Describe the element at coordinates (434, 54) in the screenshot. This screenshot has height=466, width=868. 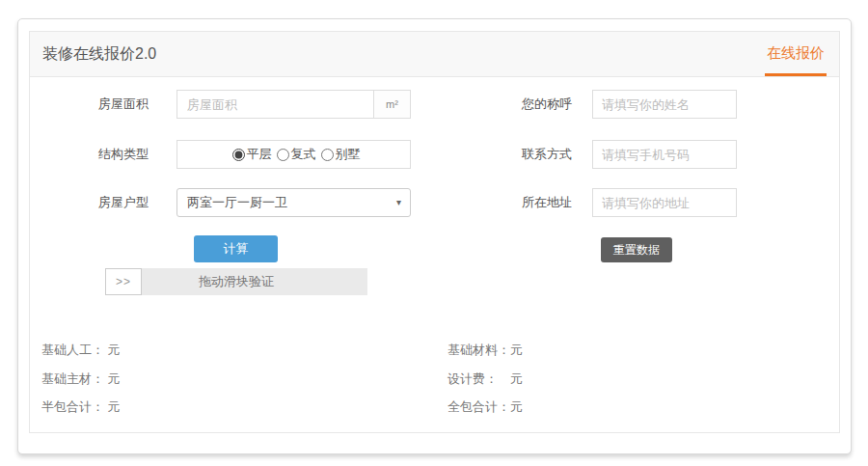
I see `panel-header: 装修在线报价2.0 在线报价` at that location.